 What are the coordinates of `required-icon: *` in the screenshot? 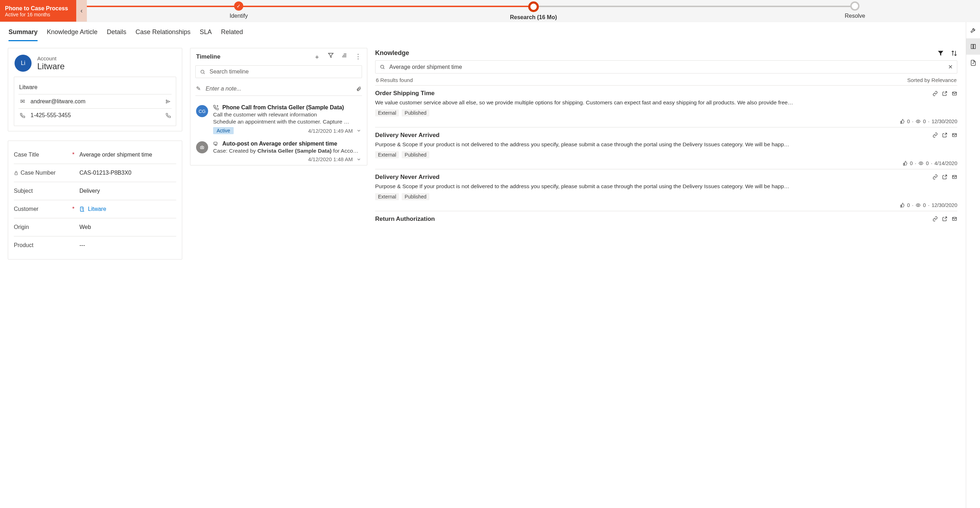 It's located at (73, 209).